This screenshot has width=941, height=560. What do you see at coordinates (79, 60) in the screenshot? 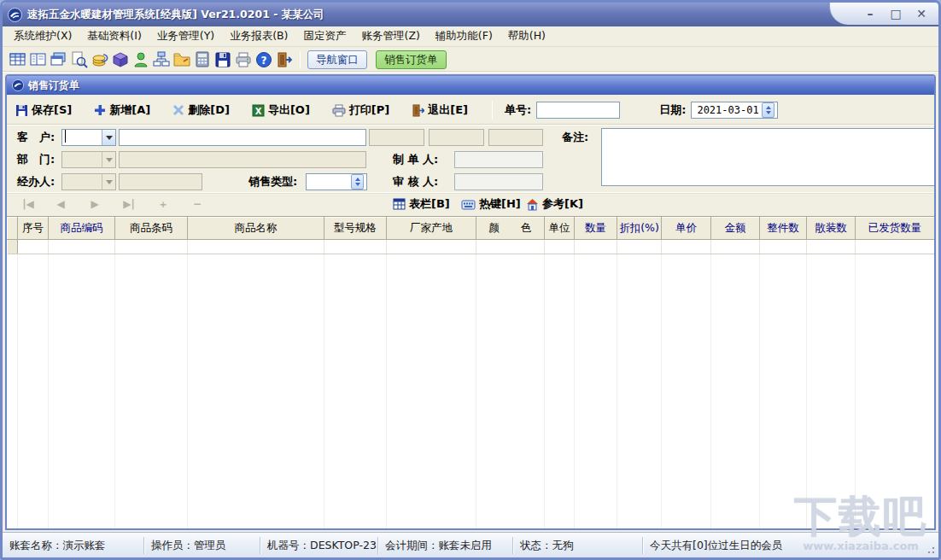
I see `search-document-icon` at bounding box center [79, 60].